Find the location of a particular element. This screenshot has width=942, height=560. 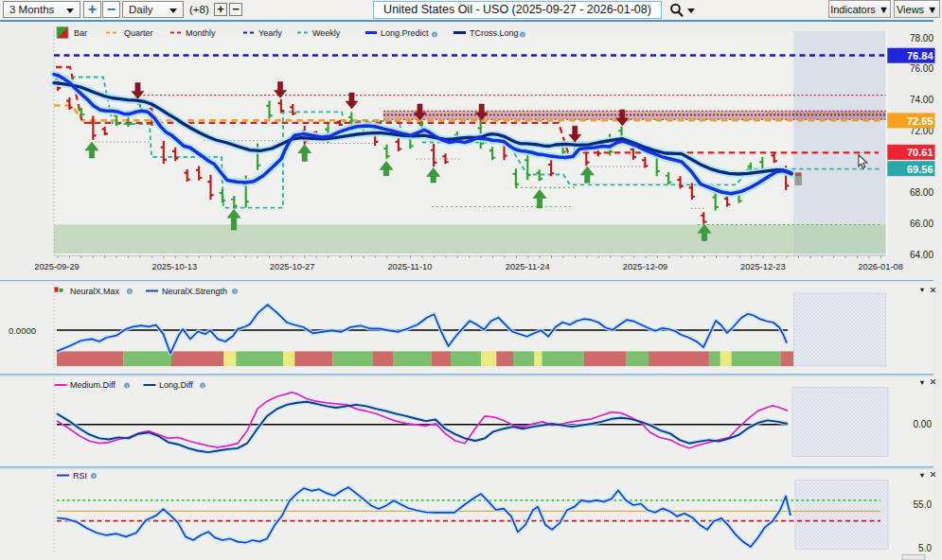

svg-text: 2025-09-29 is located at coordinates (57, 267).